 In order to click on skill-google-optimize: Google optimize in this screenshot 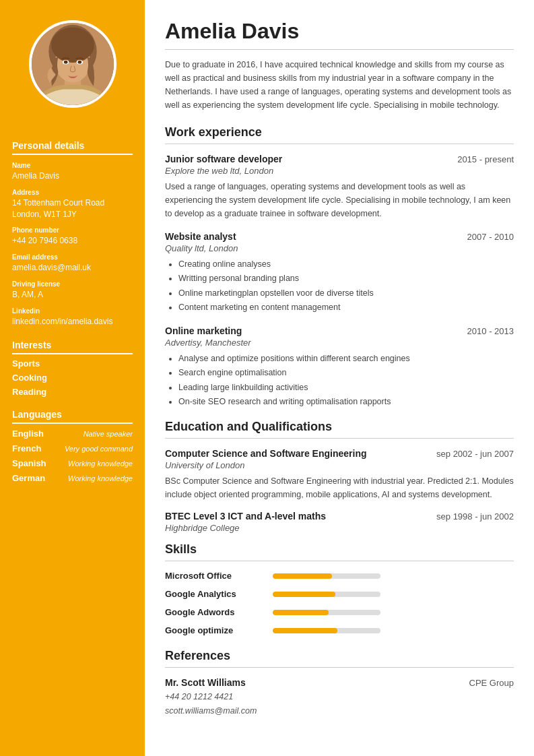, I will do `click(339, 631)`.